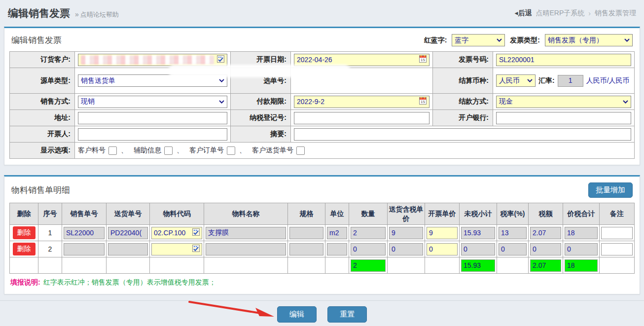  Describe the element at coordinates (322, 313) in the screenshot. I see `footer-actions: 编辑 重置` at that location.